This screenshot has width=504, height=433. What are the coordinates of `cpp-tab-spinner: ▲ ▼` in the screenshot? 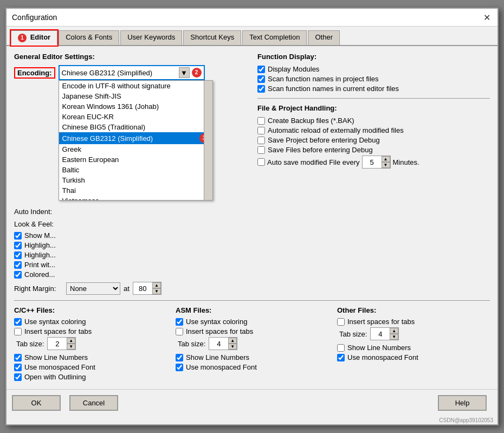 It's located at (62, 344).